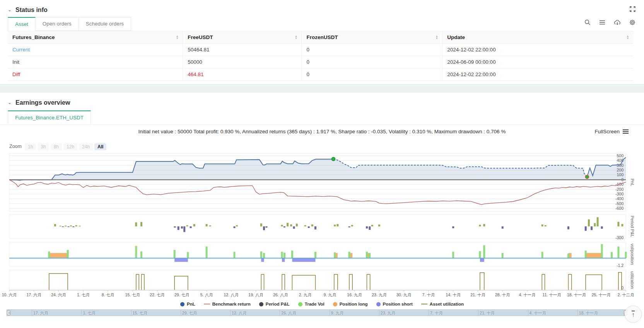 This screenshot has width=644, height=328. Describe the element at coordinates (337, 313) in the screenshot. I see `navigator-label: 9. 九月` at that location.